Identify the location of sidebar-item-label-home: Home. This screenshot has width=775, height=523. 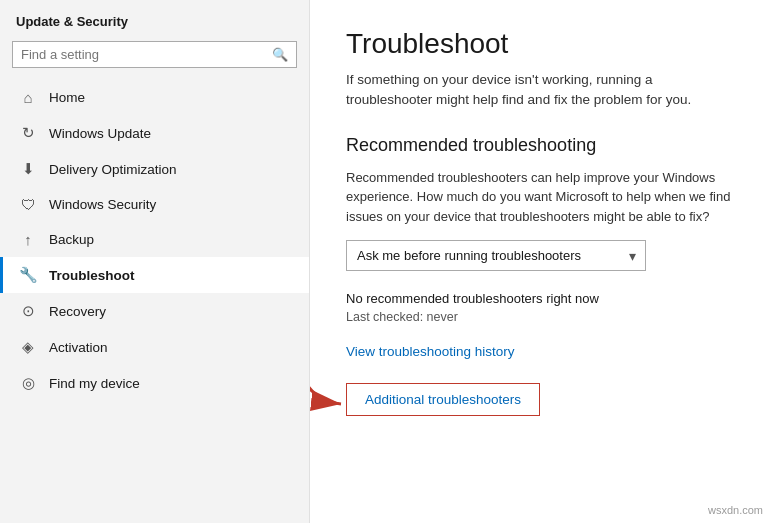
(67, 98).